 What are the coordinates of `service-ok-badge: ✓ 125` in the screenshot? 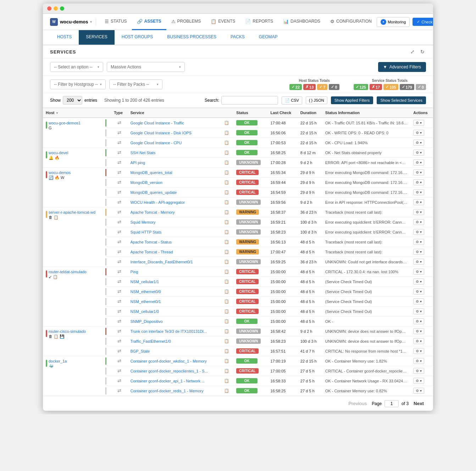 It's located at (361, 87).